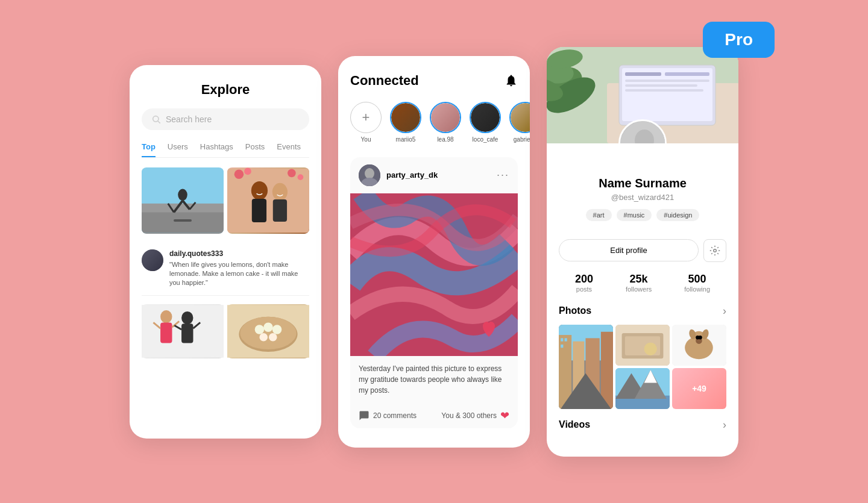 Image resolution: width=868 pixels, height=503 pixels. What do you see at coordinates (268, 331) in the screenshot?
I see `food-svg` at bounding box center [268, 331].